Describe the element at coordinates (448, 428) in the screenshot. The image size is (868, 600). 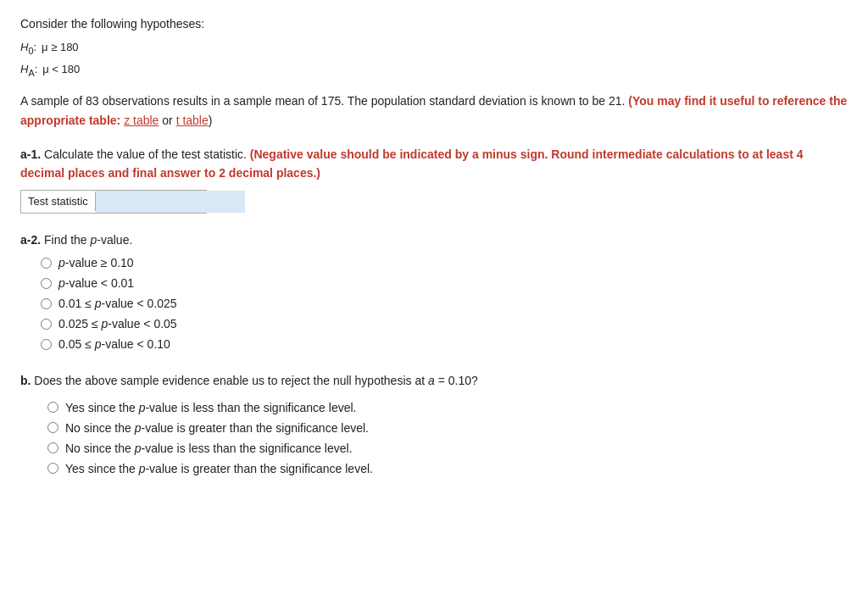
I see `b-option-2: No since the p-value is greater than the…` at that location.